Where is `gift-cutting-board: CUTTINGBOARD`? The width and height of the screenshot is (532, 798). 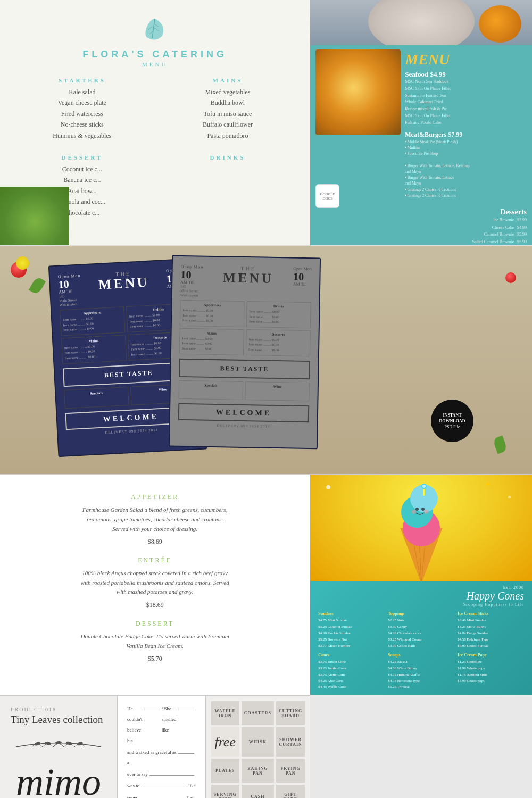
gift-cutting-board: CUTTINGBOARD is located at coordinates (290, 713).